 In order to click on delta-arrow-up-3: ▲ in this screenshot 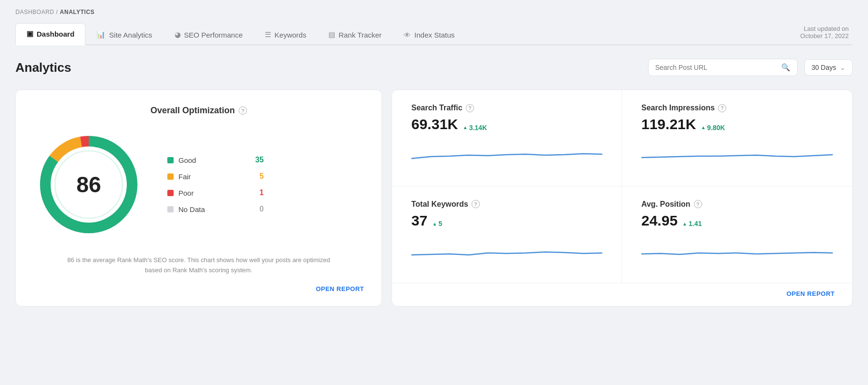, I will do `click(434, 224)`.